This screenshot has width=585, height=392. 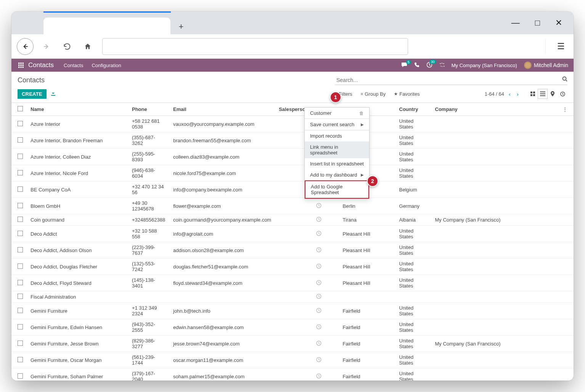 What do you see at coordinates (546, 65) in the screenshot?
I see `user-menu: Mitchell Admin` at bounding box center [546, 65].